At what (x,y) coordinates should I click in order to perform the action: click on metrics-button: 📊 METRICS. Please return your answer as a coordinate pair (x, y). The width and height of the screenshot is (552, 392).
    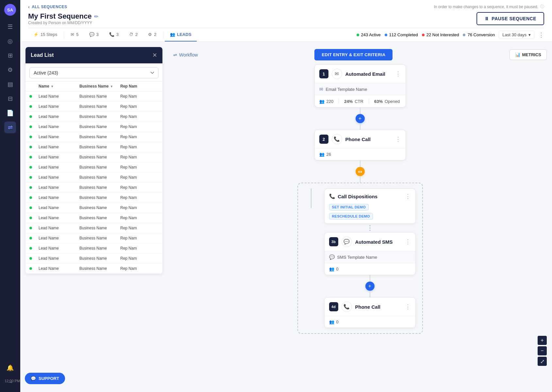
    Looking at the image, I should click on (528, 55).